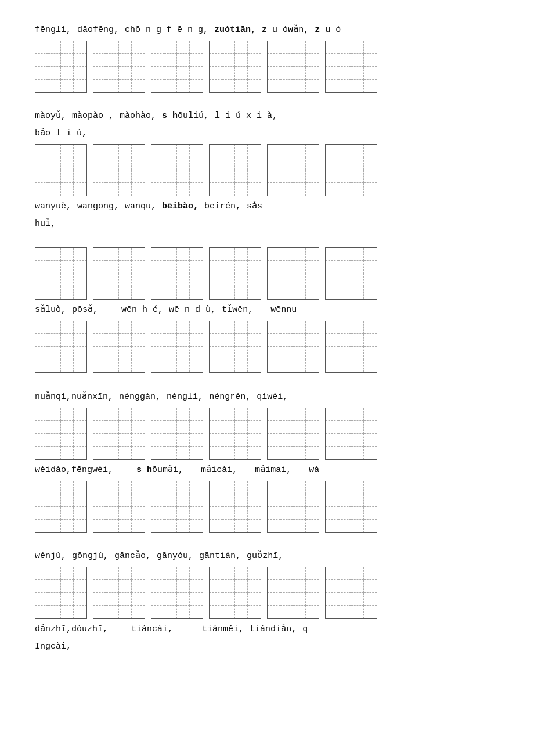 The width and height of the screenshot is (534, 756). What do you see at coordinates (314, 470) in the screenshot?
I see `label: wá` at bounding box center [314, 470].